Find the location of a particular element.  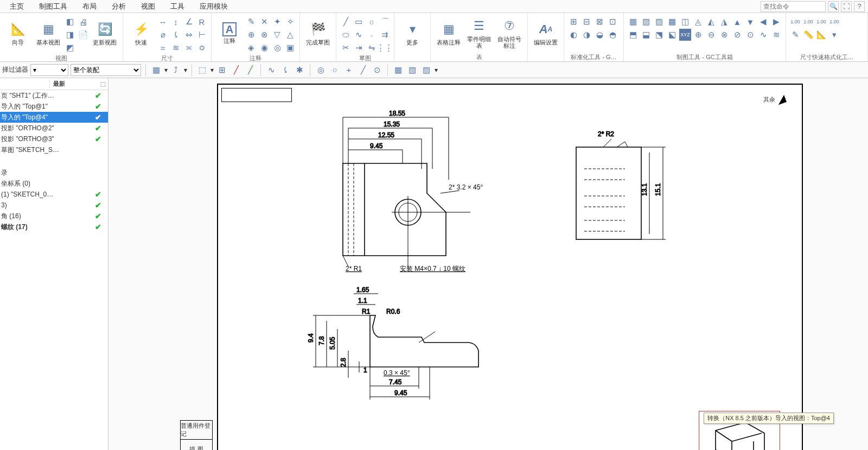

help-icon: ? is located at coordinates (859, 7).